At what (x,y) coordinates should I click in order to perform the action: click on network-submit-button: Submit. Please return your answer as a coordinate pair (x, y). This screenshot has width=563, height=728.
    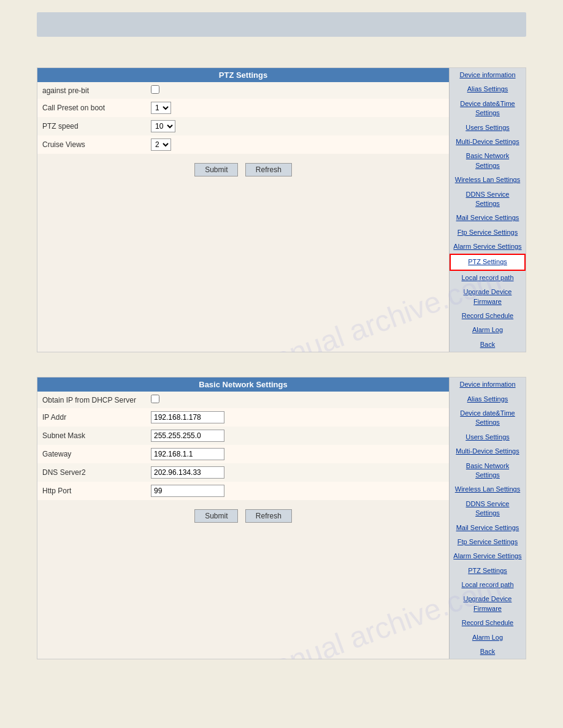
    Looking at the image, I should click on (216, 516).